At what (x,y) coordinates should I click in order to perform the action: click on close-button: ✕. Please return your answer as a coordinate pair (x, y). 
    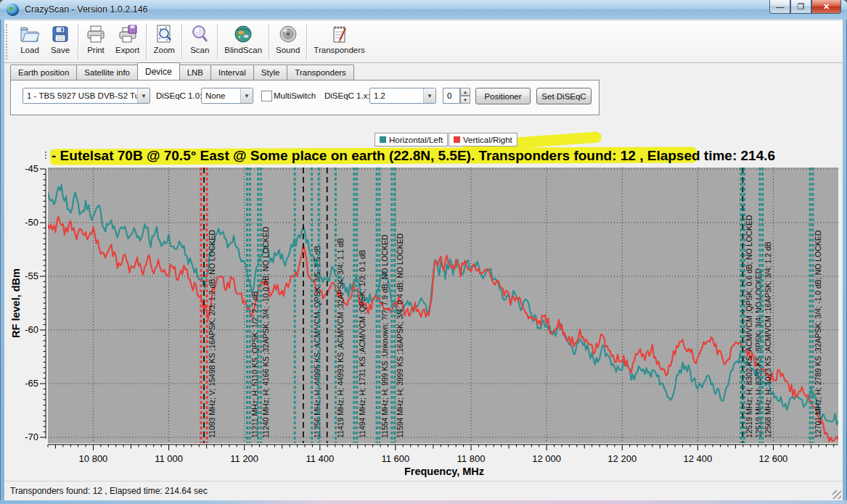
    Looking at the image, I should click on (826, 7).